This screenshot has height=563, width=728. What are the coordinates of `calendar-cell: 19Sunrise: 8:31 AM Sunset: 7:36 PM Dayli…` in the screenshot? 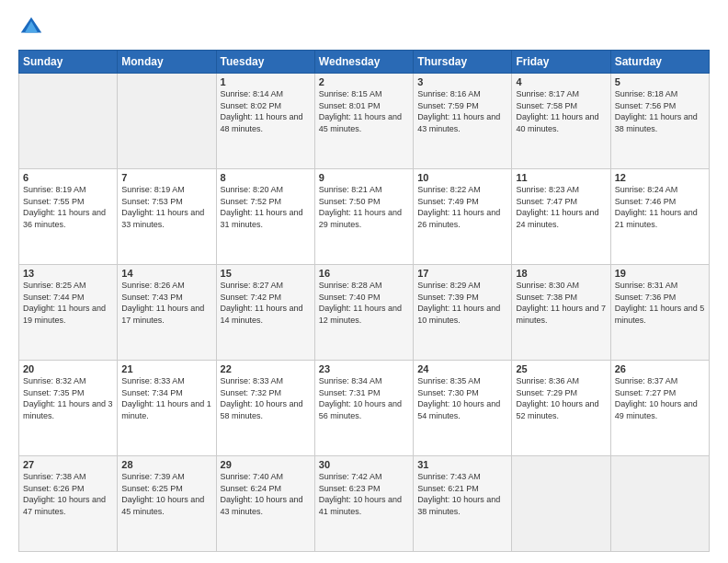 It's located at (660, 313).